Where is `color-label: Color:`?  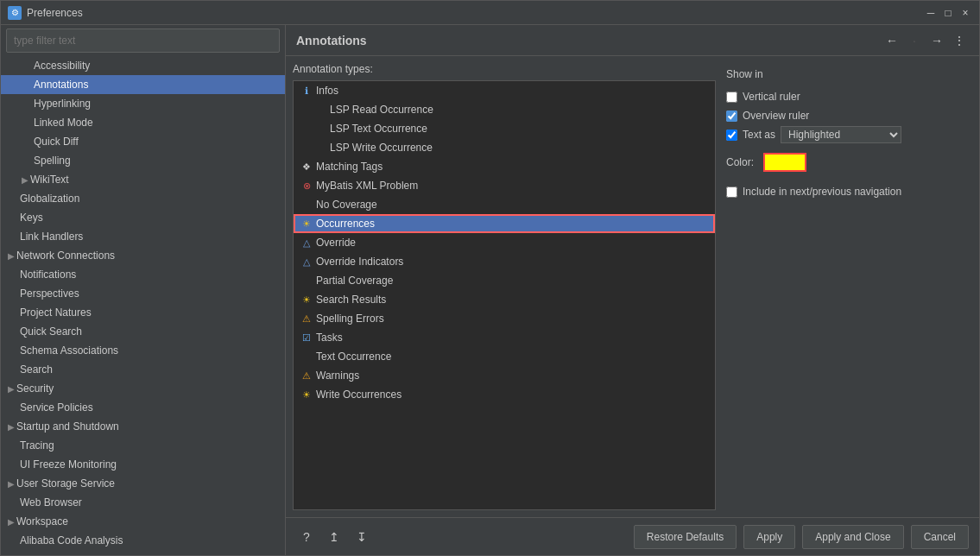 color-label: Color: is located at coordinates (741, 162).